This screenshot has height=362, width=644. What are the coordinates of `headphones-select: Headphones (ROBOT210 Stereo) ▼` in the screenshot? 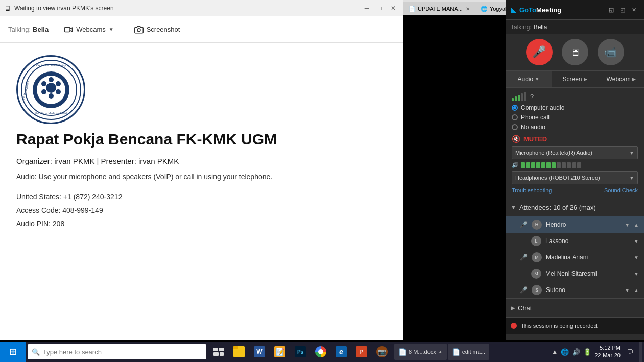 It's located at (575, 178).